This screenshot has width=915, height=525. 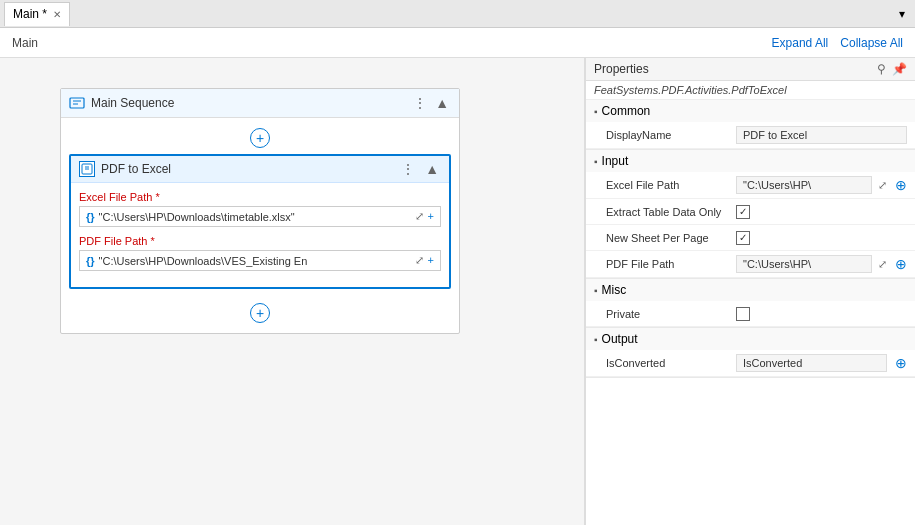 I want to click on tab-label: Main *, so click(x=30, y=14).